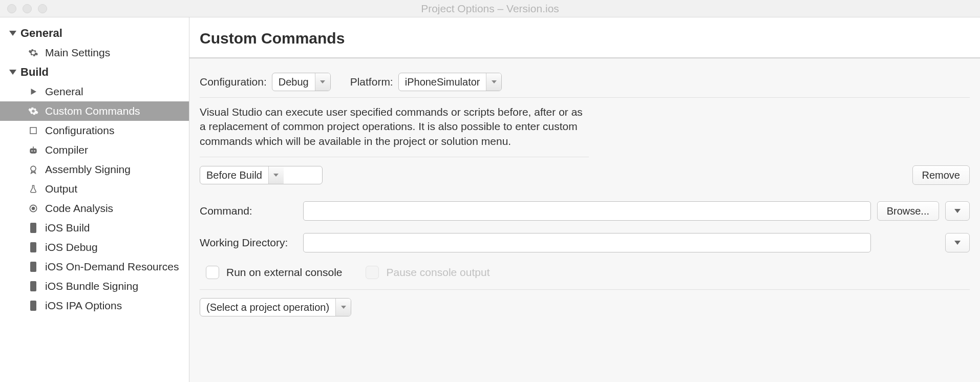 The width and height of the screenshot is (980, 382). What do you see at coordinates (94, 33) in the screenshot?
I see `sidebar-group-general: General` at bounding box center [94, 33].